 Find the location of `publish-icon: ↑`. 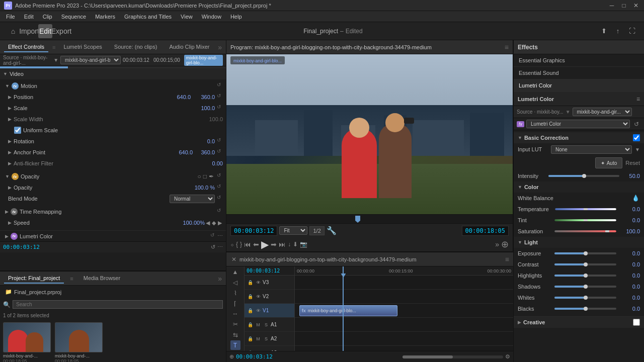

publish-icon: ↑ is located at coordinates (618, 31).